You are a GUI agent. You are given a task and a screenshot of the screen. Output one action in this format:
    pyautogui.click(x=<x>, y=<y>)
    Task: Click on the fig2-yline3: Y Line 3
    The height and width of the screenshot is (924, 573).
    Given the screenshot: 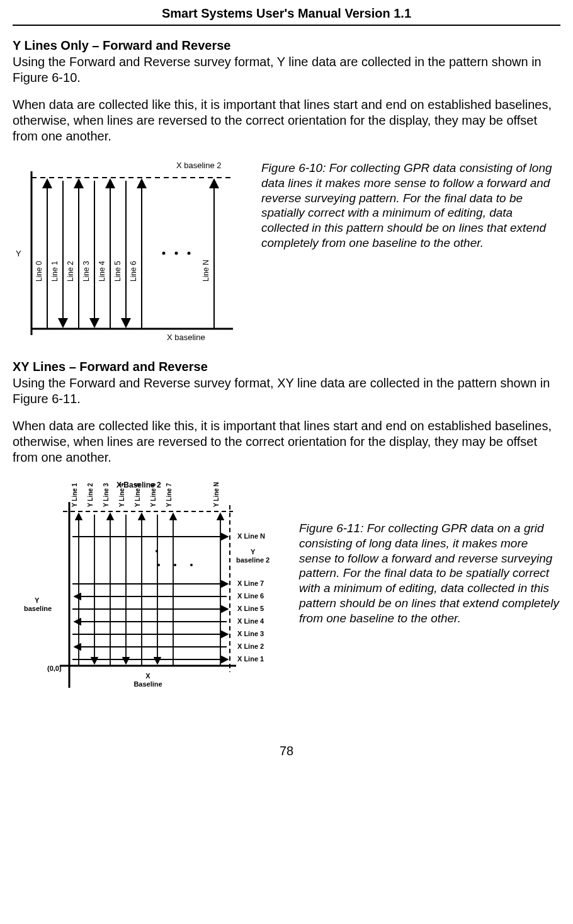 What is the action you would take?
    pyautogui.click(x=106, y=495)
    